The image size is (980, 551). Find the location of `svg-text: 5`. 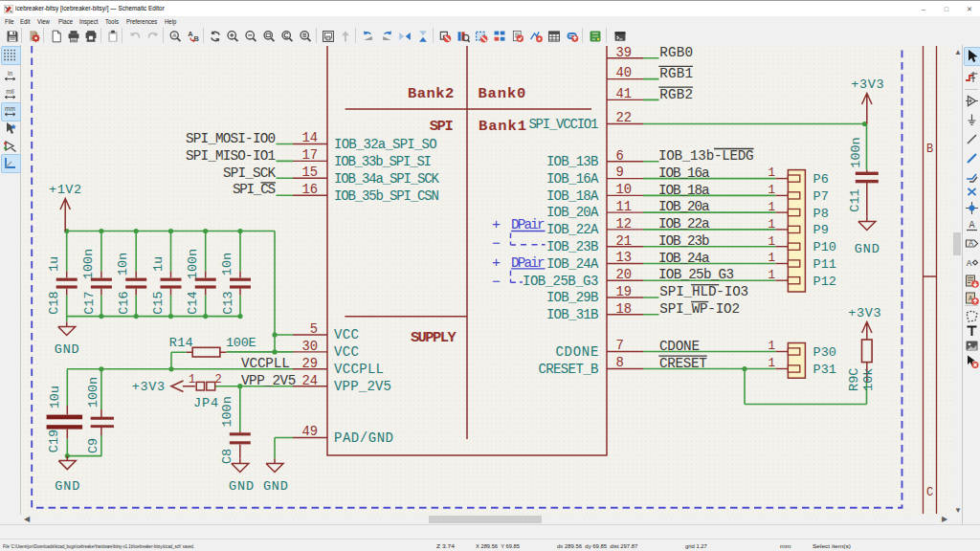

svg-text: 5 is located at coordinates (314, 329).